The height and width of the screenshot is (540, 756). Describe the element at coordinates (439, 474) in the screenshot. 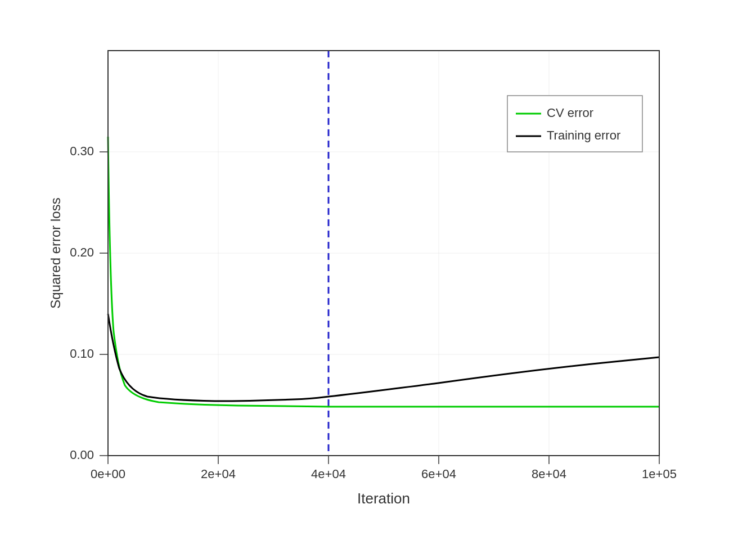

I see `x-tick-3: 6e+04` at that location.